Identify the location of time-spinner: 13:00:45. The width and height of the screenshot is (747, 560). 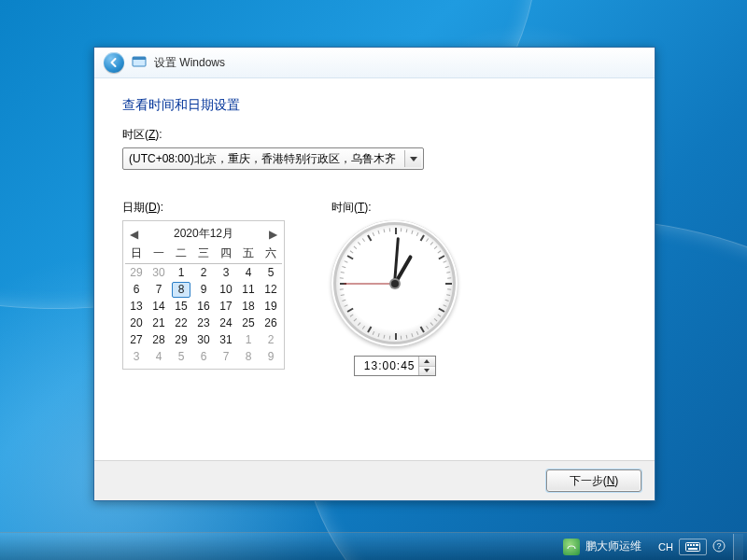
(395, 366).